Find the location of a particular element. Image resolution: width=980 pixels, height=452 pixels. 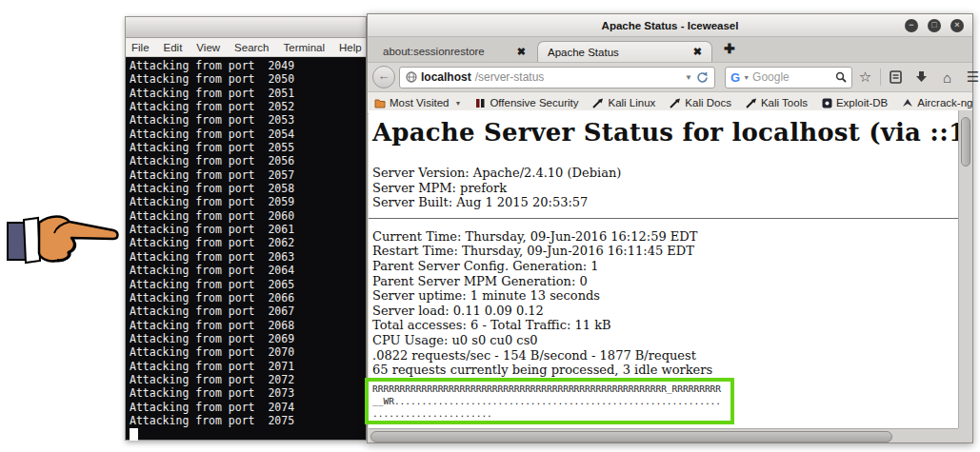

exploit-db-icon is located at coordinates (827, 103).